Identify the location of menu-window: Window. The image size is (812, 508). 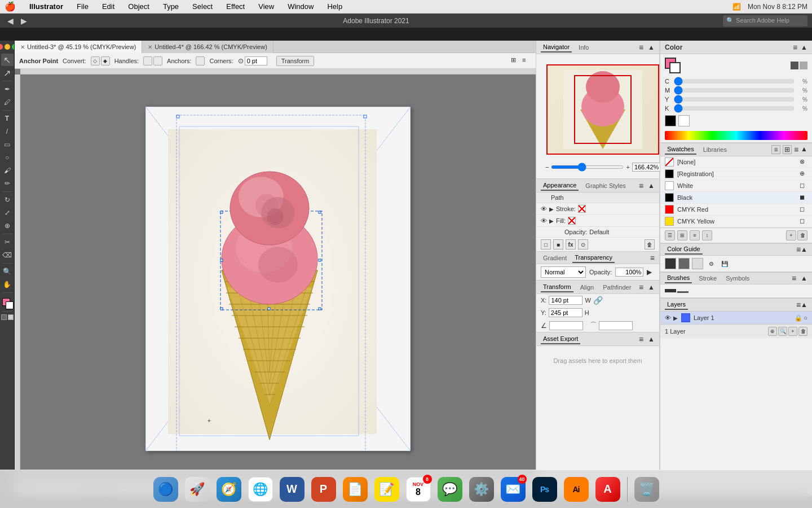
(301, 7).